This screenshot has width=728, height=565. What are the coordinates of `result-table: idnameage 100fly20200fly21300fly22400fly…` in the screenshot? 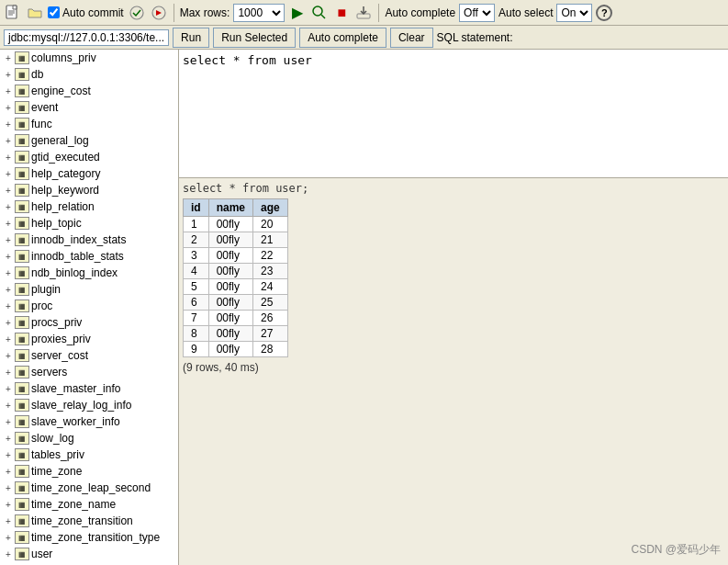 It's located at (235, 277).